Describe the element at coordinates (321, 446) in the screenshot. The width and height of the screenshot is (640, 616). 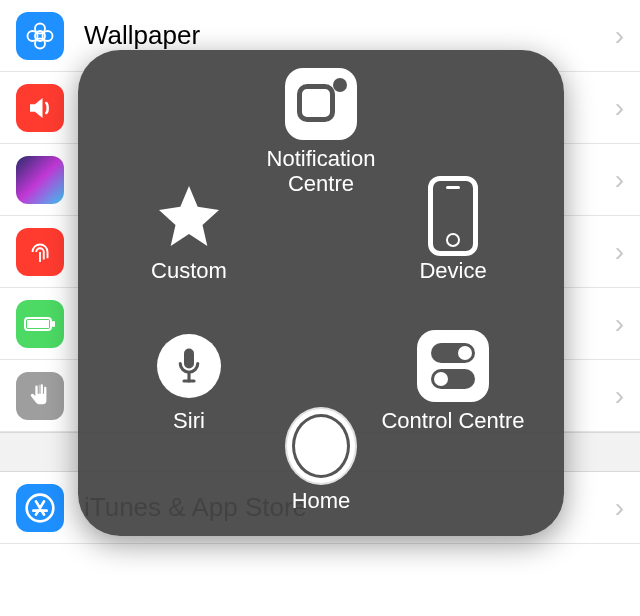
I see `home-button-icon` at that location.